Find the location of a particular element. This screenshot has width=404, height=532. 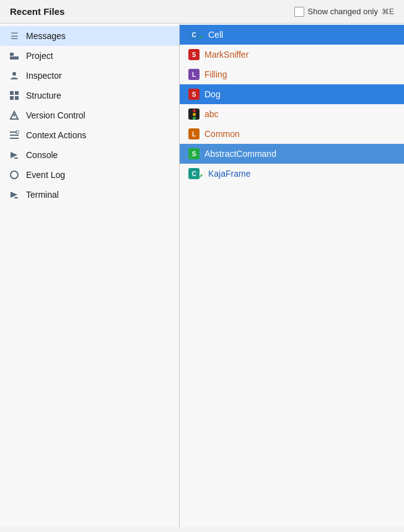

file-label-common: Common is located at coordinates (222, 134).